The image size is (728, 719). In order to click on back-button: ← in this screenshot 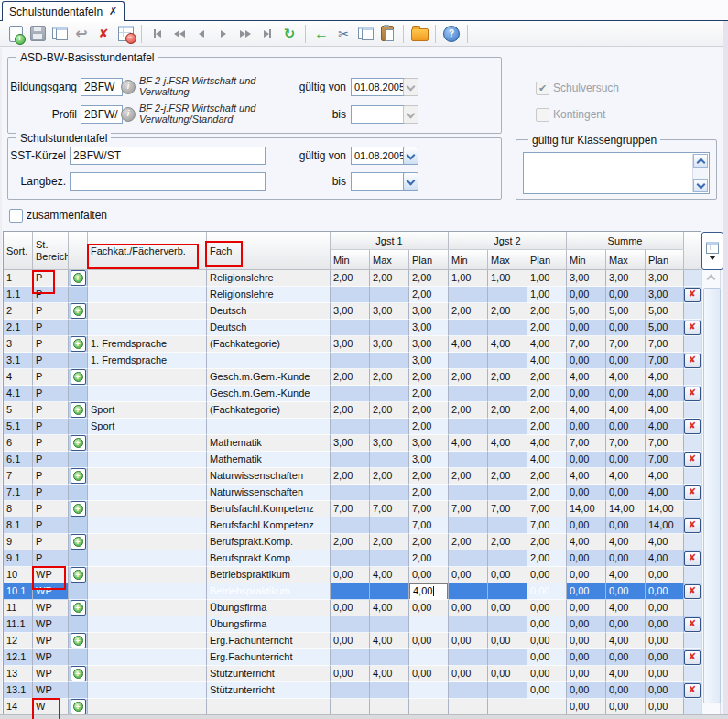, I will do `click(321, 34)`.